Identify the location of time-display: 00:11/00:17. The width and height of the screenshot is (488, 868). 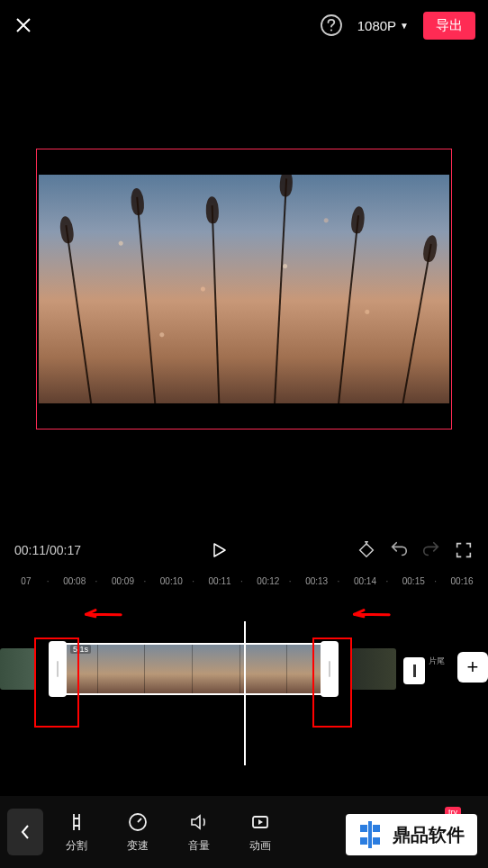
(48, 550).